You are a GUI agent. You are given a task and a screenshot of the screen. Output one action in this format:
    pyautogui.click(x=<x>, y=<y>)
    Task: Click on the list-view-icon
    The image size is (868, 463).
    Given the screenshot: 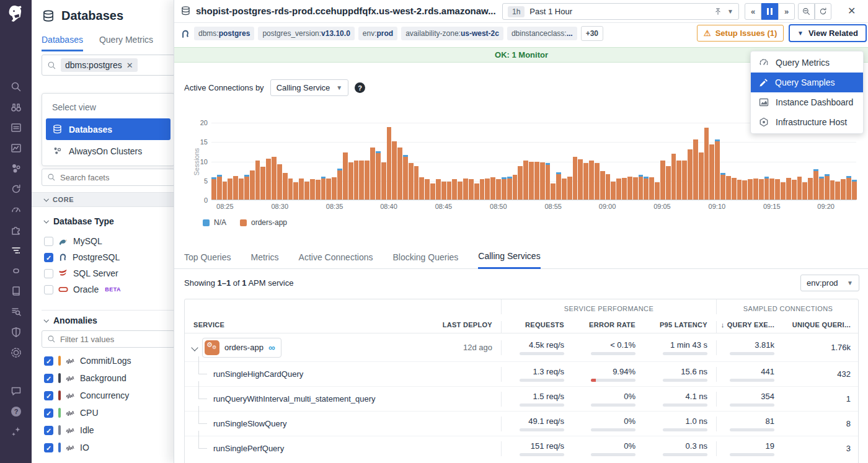 What is the action you would take?
    pyautogui.click(x=16, y=128)
    